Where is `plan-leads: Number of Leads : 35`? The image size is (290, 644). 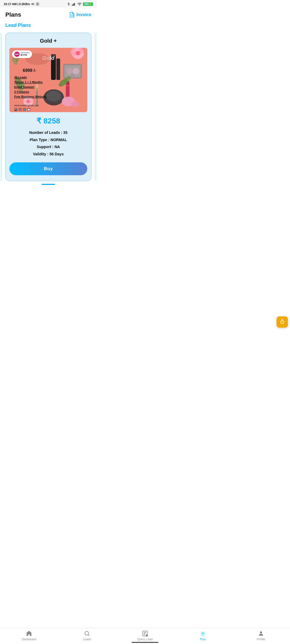
plan-leads: Number of Leads : 35 is located at coordinates (48, 133).